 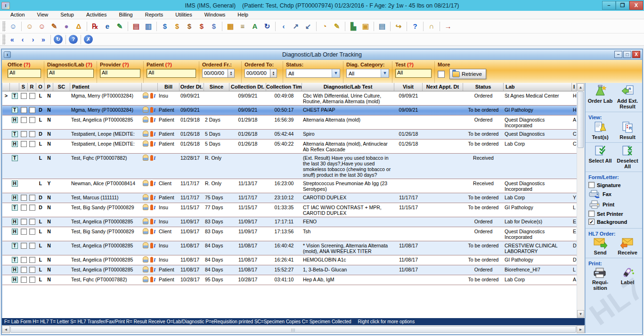 What do you see at coordinates (628, 157) in the screenshot?
I see `deselect-all-button: Deselect All` at bounding box center [628, 157].